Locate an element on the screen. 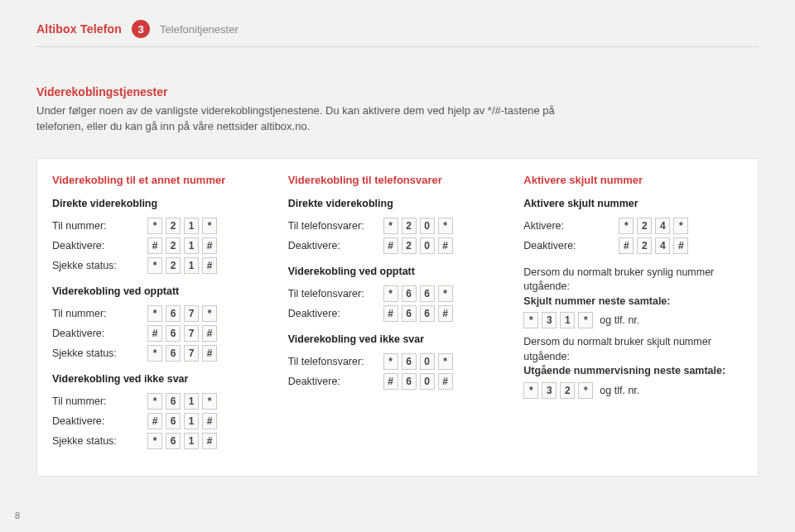  rows-container: Til telefonsvarer:*60*Deaktivere:#60# is located at coordinates (398, 371).